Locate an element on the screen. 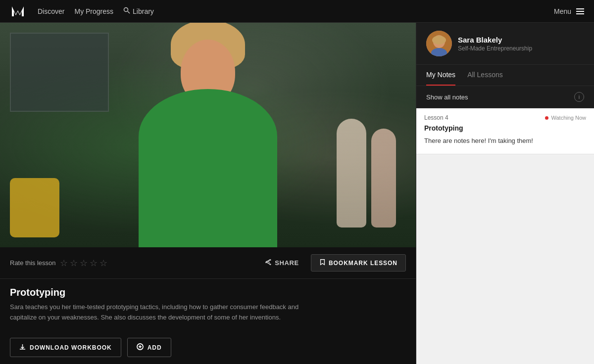 This screenshot has width=594, height=364. bookmark-icon is located at coordinates (323, 263).